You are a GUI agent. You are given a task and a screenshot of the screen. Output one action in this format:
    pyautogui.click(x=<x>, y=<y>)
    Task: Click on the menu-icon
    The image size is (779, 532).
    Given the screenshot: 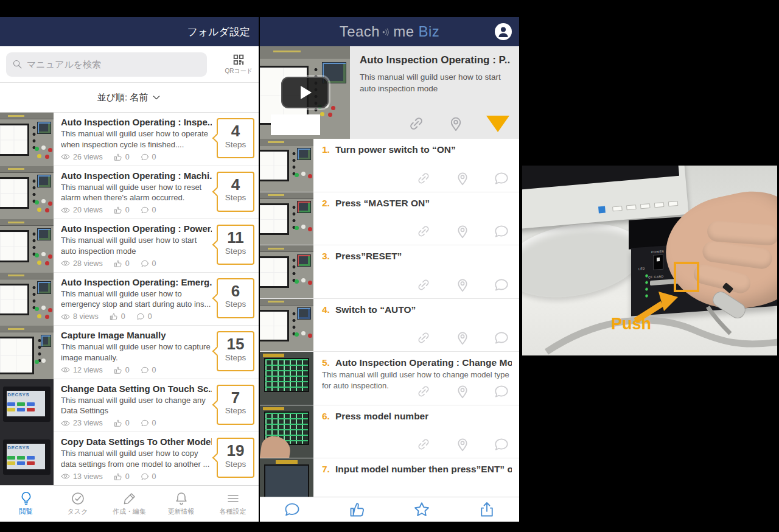 What is the action you would take?
    pyautogui.click(x=233, y=499)
    